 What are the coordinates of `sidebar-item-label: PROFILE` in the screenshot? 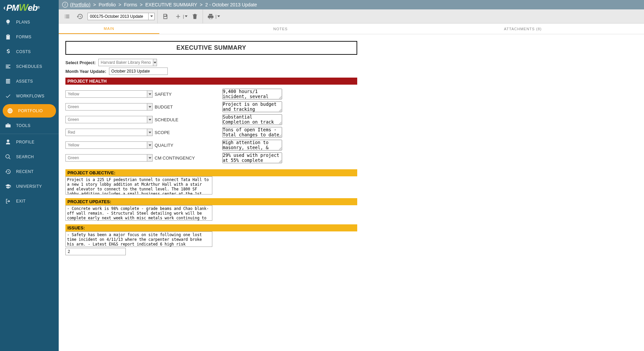 It's located at (25, 142).